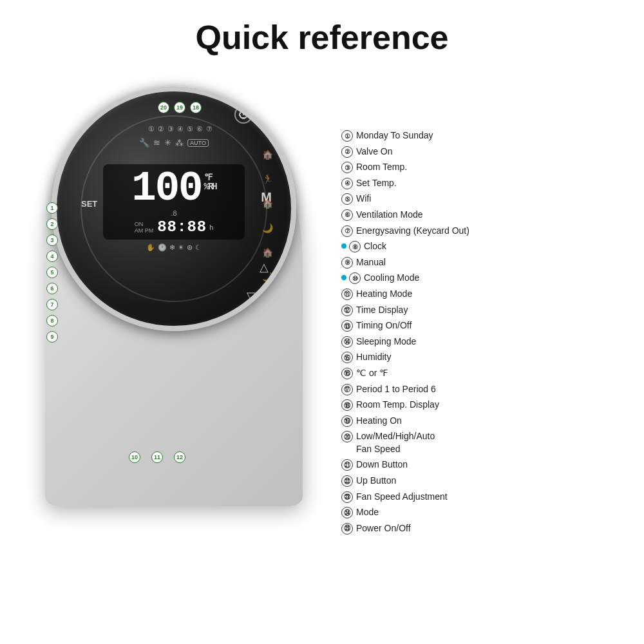 The image size is (644, 644). Describe the element at coordinates (381, 167) in the screenshot. I see `legend-text-3: Room Temp.` at that location.